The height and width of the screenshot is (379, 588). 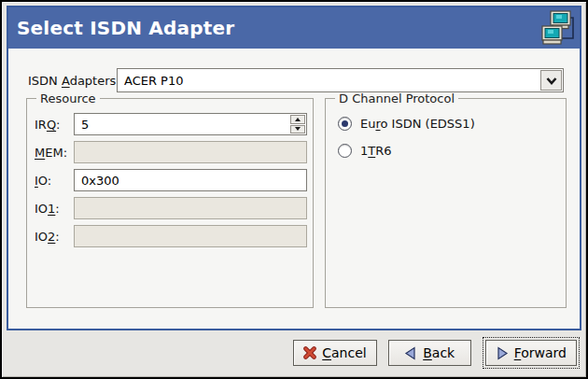 I want to click on spin-down-button, so click(x=298, y=130).